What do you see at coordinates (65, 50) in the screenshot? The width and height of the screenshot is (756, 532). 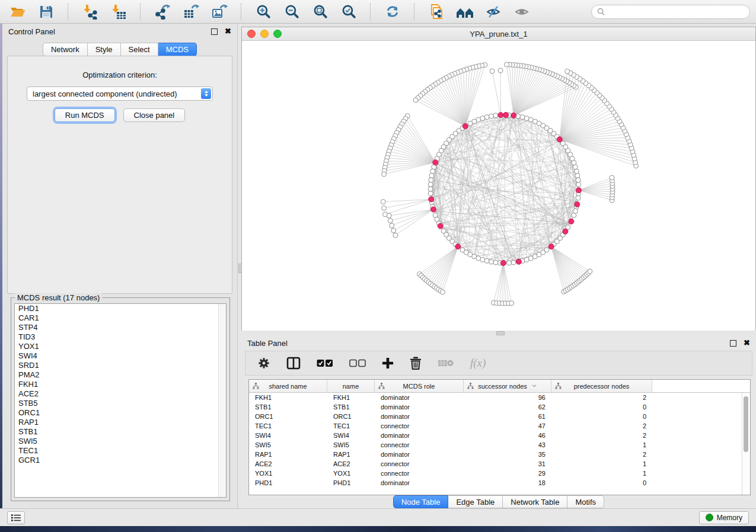 I see `control-tab-network: Network` at bounding box center [65, 50].